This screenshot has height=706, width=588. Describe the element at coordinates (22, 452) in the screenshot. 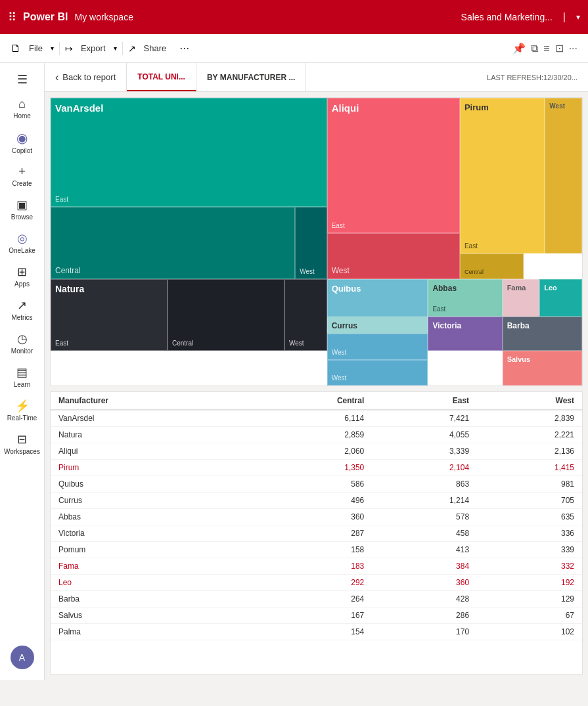

I see `sidebar-label-workspaces: Workspaces` at that location.